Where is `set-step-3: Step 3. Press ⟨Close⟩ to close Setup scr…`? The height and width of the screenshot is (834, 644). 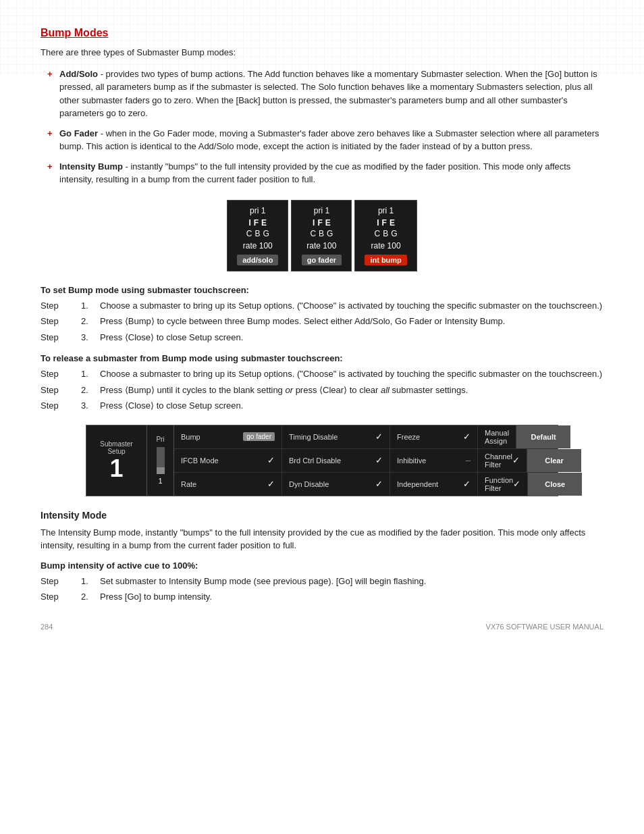
set-step-3: Step 3. Press ⟨Close⟩ to close Setup scr… is located at coordinates (322, 338).